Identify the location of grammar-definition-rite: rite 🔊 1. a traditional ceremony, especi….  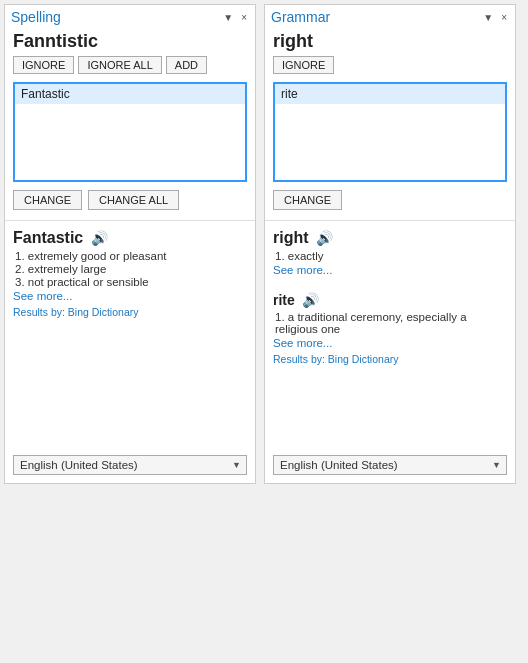
(390, 328).